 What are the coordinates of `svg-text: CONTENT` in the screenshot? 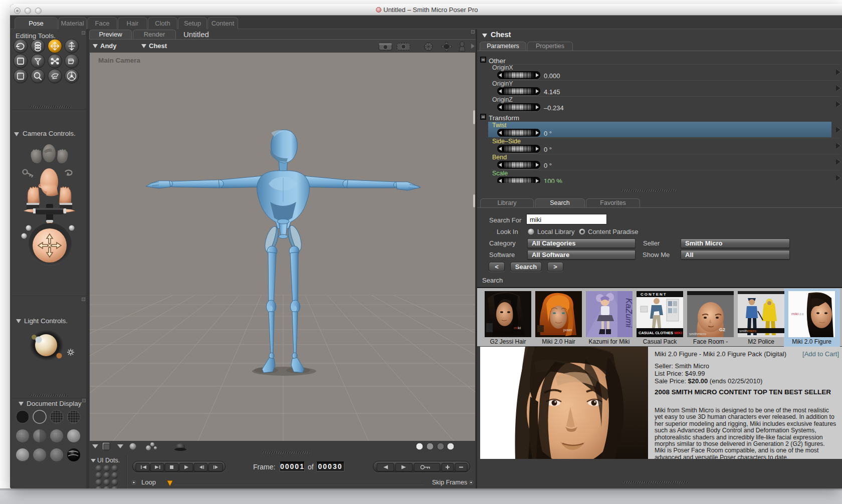 It's located at (654, 295).